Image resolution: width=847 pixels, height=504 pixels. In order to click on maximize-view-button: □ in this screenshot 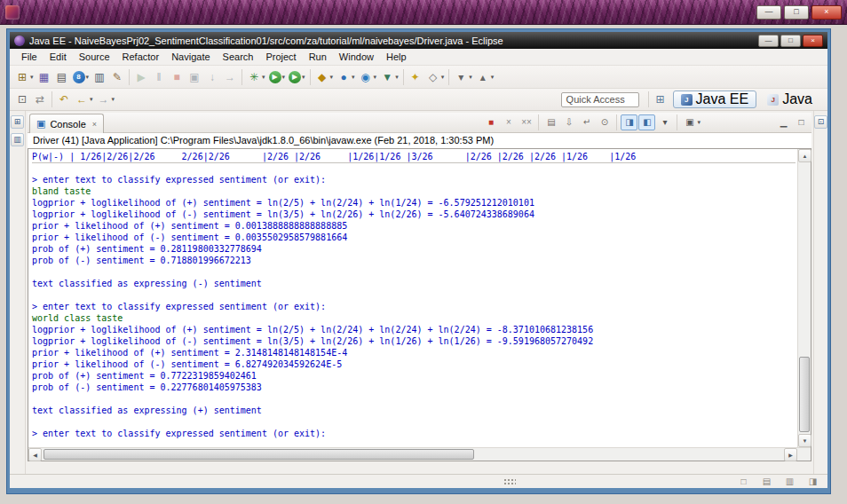, I will do `click(801, 122)`.